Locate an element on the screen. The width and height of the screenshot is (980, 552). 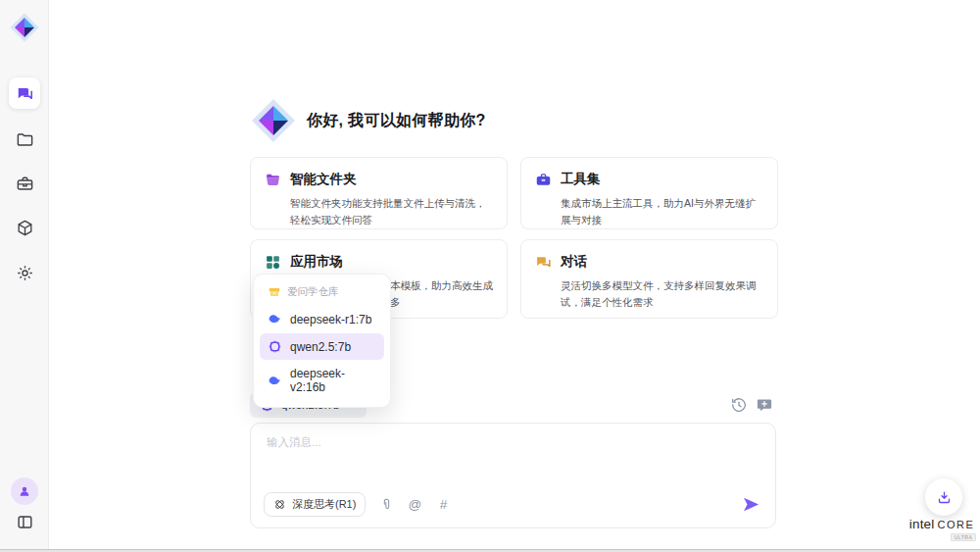
message-composer: 深度思考(R1) @ # is located at coordinates (514, 476).